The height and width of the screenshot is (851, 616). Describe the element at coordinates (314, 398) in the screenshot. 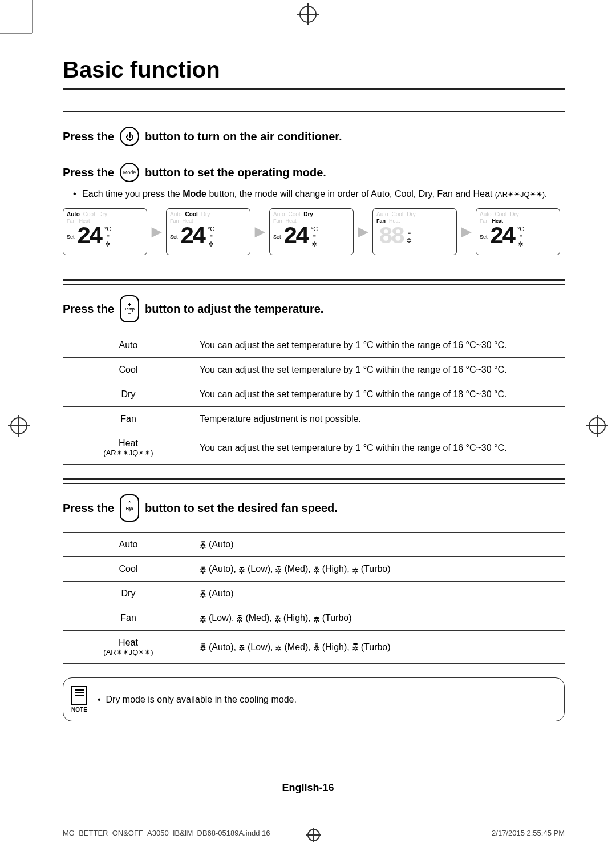

I see `temperature-table: AutoYou can adjust the set temperature b…` at that location.